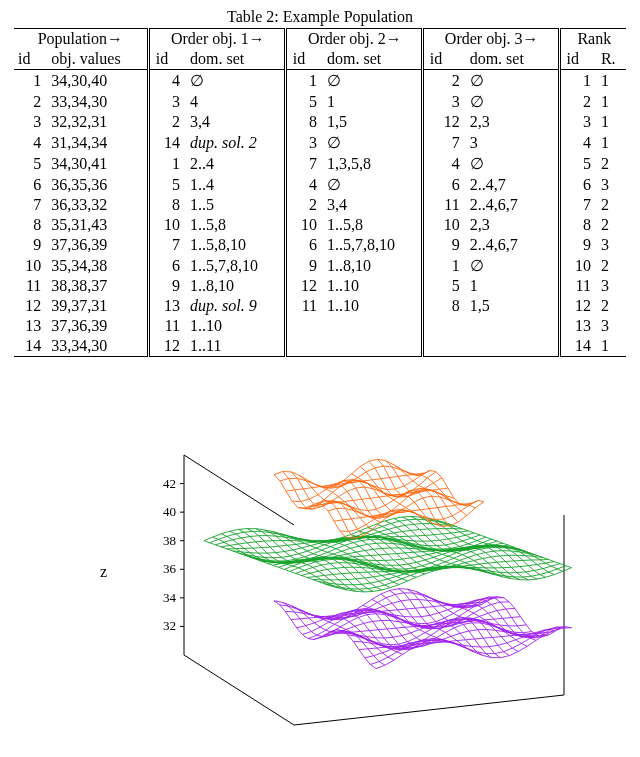 This screenshot has width=640, height=757. I want to click on cell: 31,34,34, so click(98, 142).